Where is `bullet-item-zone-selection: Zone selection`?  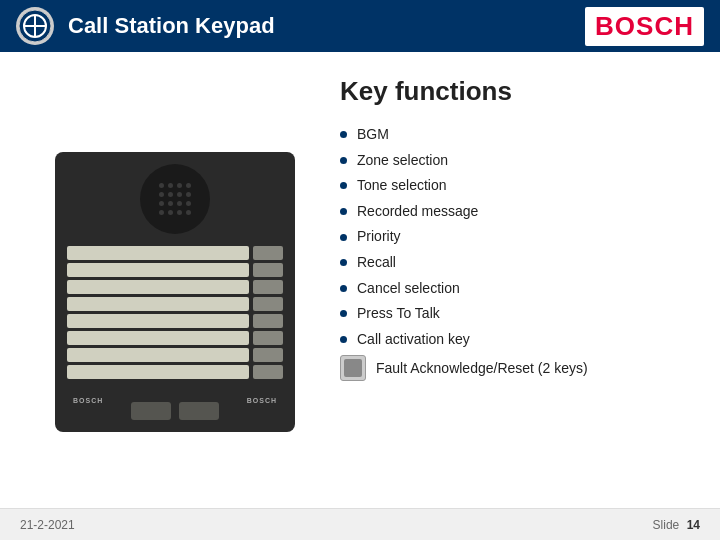
bullet-item-zone-selection: Zone selection is located at coordinates (515, 161).